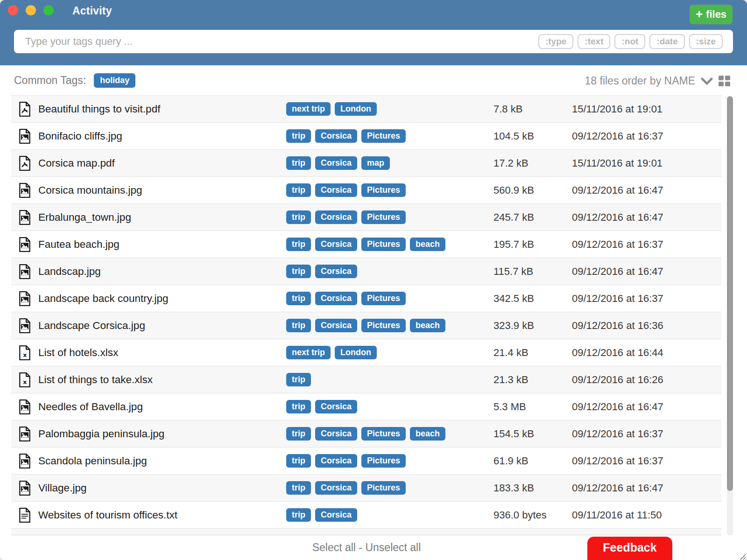  What do you see at coordinates (366, 136) in the screenshot?
I see `file-row: Bonifacio cliffs.jpgtripCorsicaPictures1…` at bounding box center [366, 136].